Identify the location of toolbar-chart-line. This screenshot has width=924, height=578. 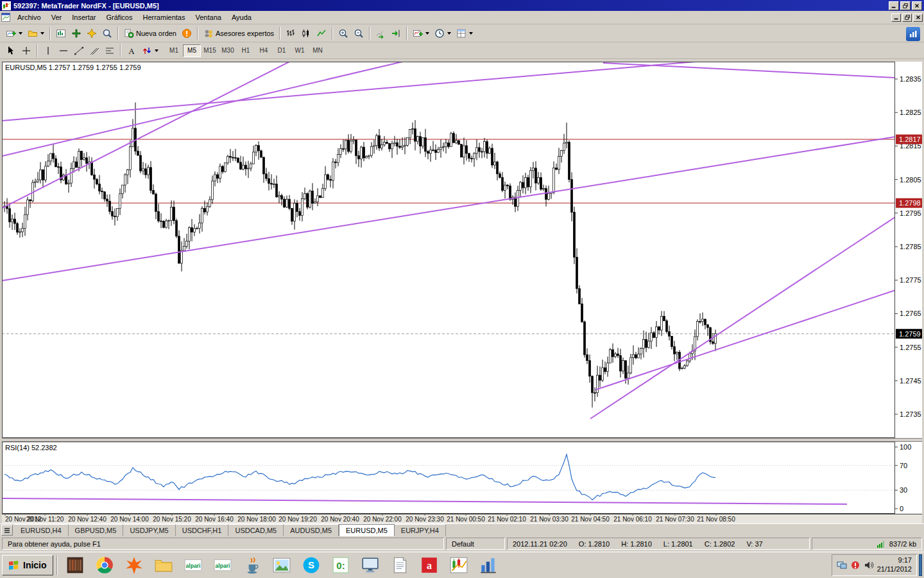
(321, 33).